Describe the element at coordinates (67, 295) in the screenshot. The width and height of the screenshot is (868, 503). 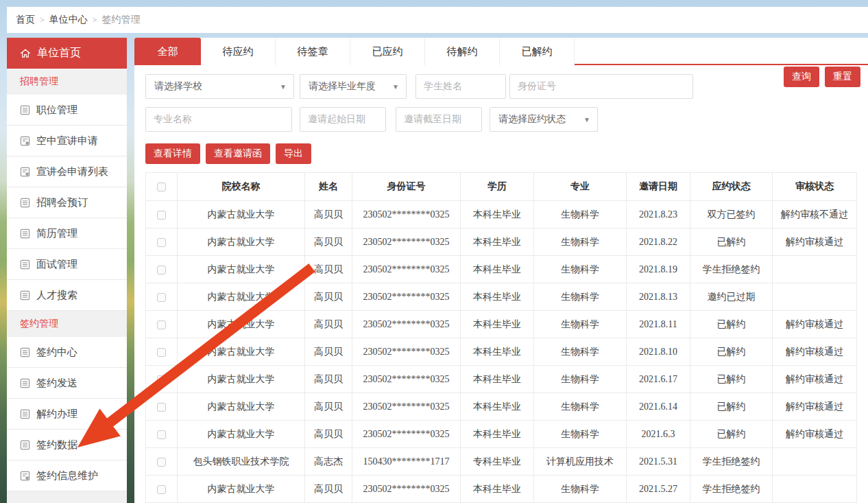
I see `sidebar-item-人才搜索: 人才搜索` at that location.